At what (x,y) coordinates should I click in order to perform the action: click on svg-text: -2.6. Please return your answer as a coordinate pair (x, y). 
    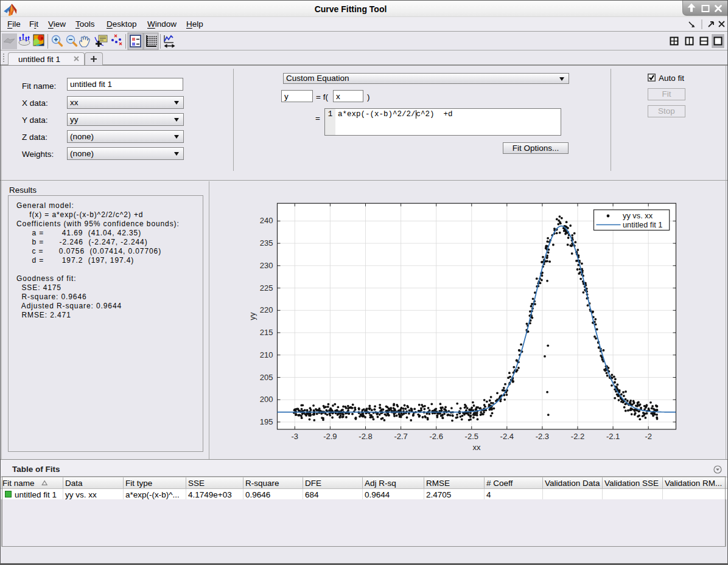
    Looking at the image, I should click on (436, 437).